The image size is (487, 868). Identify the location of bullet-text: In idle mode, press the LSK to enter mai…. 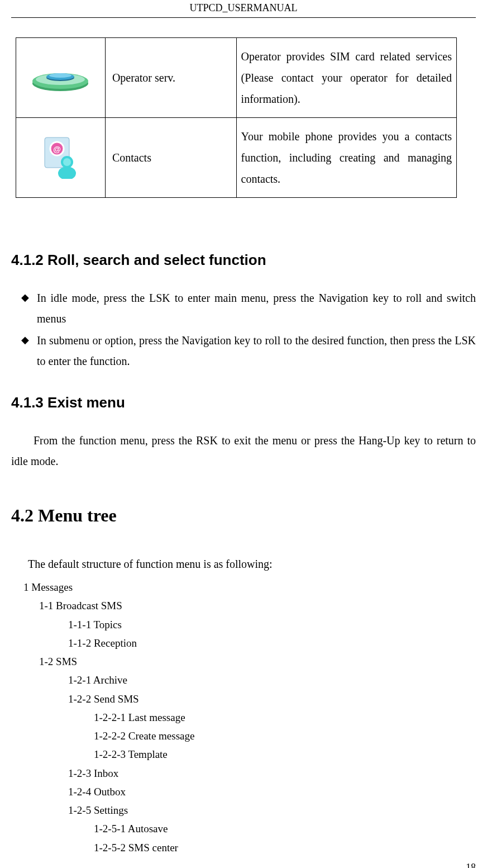
(256, 309).